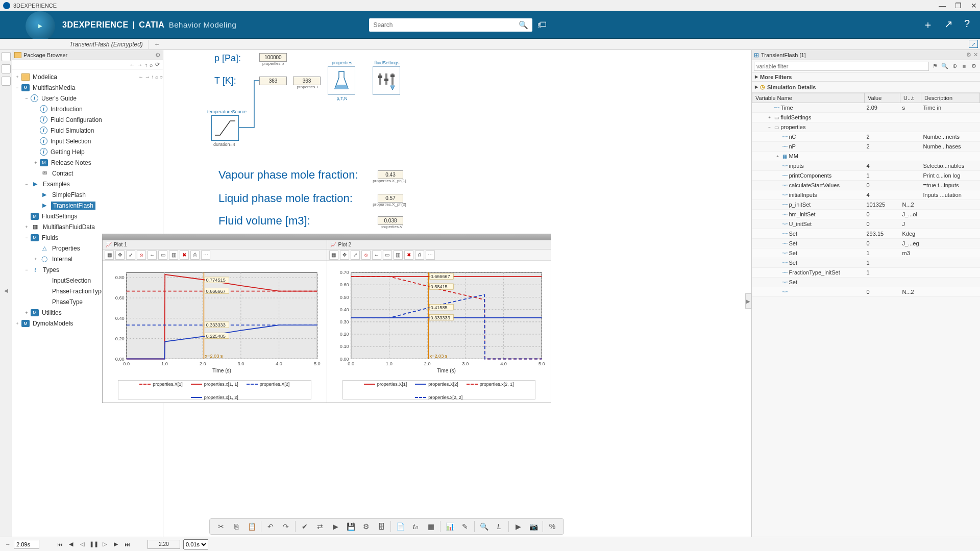  I want to click on legend-item: properties.x[1, 1], so click(214, 397).